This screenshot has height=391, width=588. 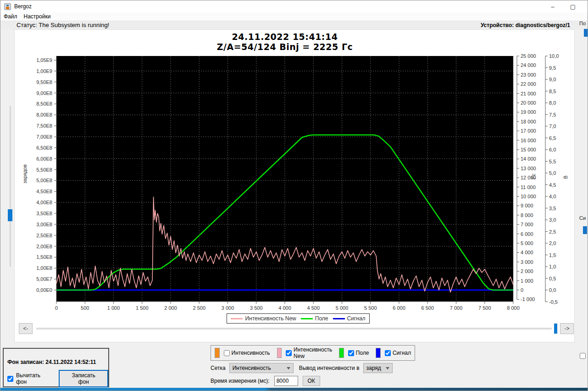 I want to click on intensity-new-color-swatch, so click(x=280, y=353).